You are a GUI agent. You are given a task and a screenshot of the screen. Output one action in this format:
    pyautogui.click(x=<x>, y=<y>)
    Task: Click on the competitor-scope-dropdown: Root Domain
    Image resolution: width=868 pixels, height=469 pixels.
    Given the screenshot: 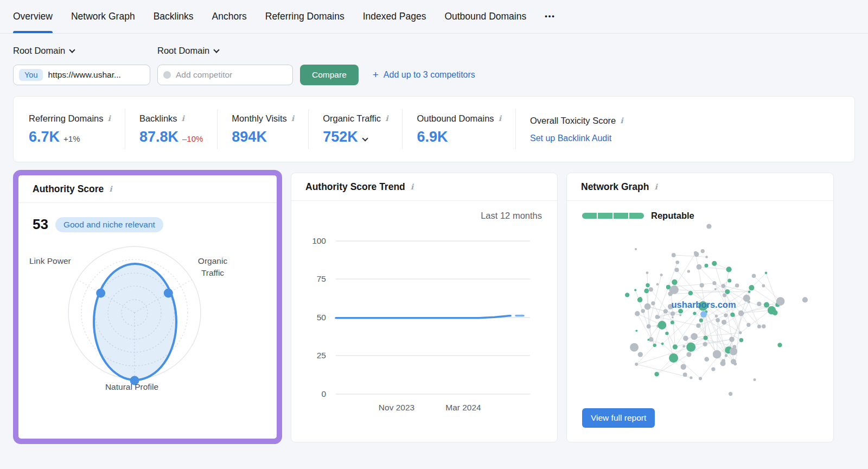 What is the action you would take?
    pyautogui.click(x=188, y=51)
    